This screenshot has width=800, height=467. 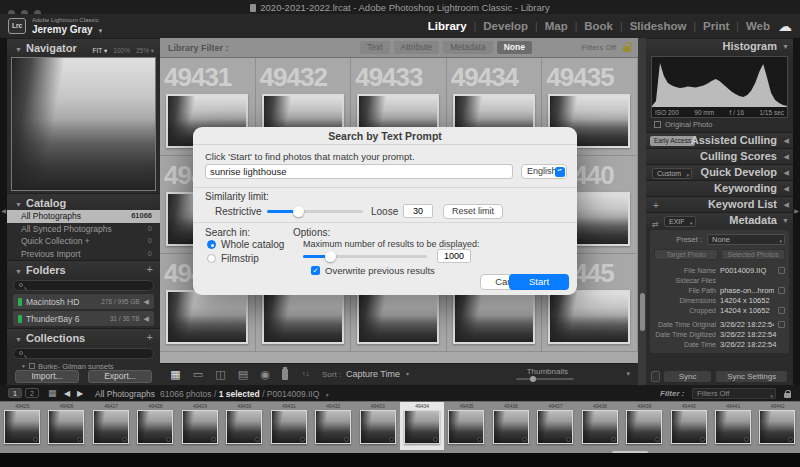 I want to click on filmstrip-filter-lock-icon, so click(x=788, y=396).